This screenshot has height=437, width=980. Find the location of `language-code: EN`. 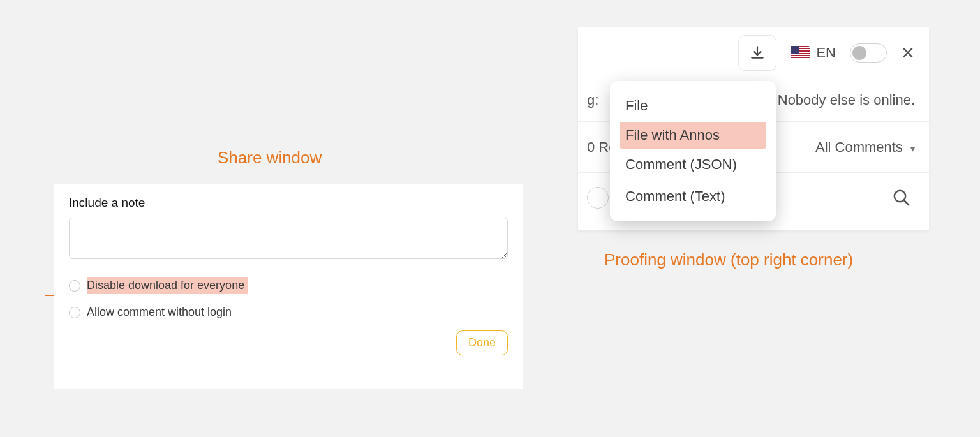

language-code: EN is located at coordinates (826, 53).